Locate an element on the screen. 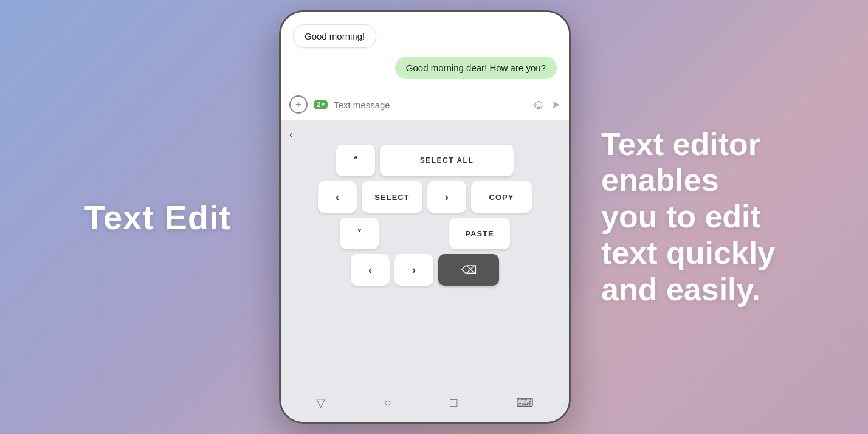  key-down: ˅ is located at coordinates (359, 233).